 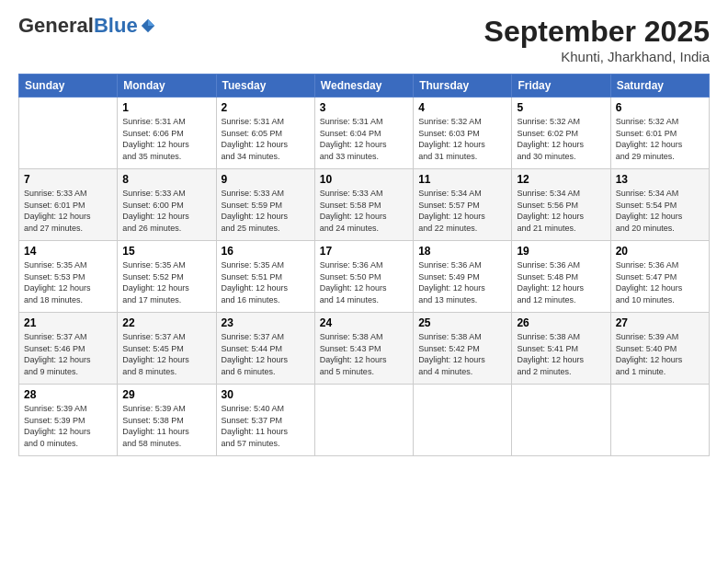 What do you see at coordinates (68, 277) in the screenshot?
I see `table-row: 14Sunrise: 5:35 AM Sunset: 5:53 PM Dayli…` at bounding box center [68, 277].